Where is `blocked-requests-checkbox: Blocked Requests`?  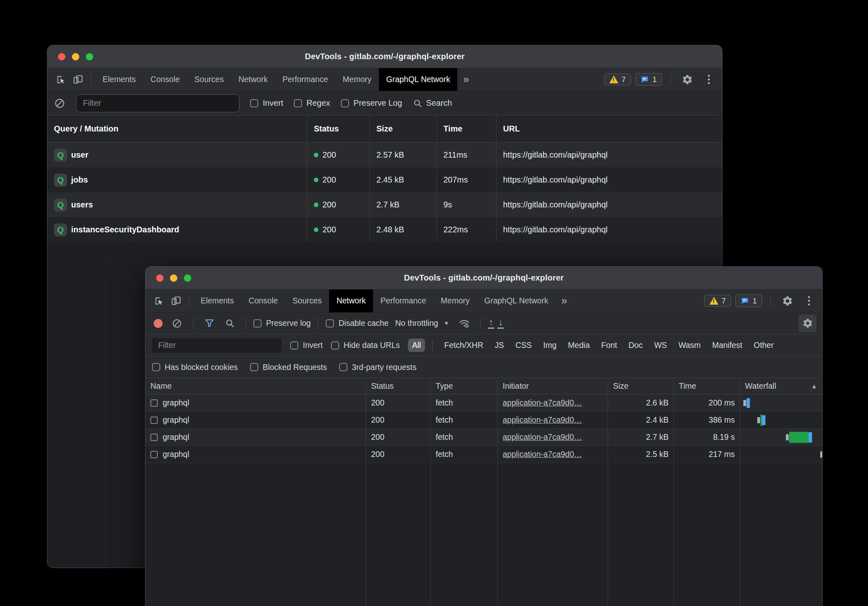 blocked-requests-checkbox: Blocked Requests is located at coordinates (289, 368).